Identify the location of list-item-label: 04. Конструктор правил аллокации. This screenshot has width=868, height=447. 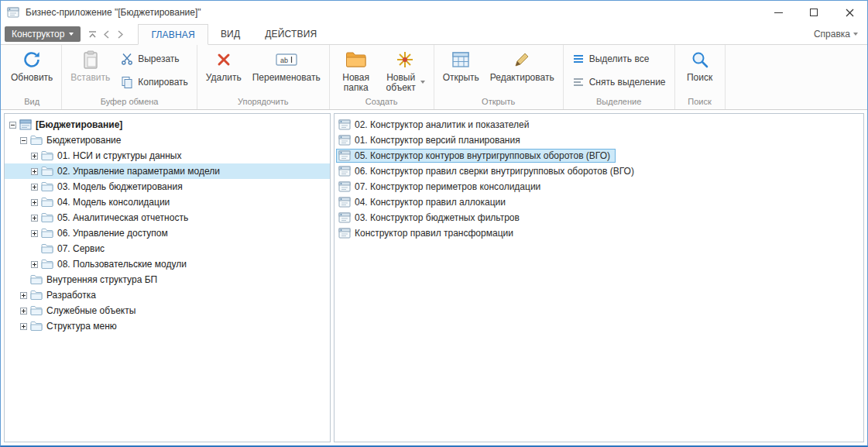
(431, 202).